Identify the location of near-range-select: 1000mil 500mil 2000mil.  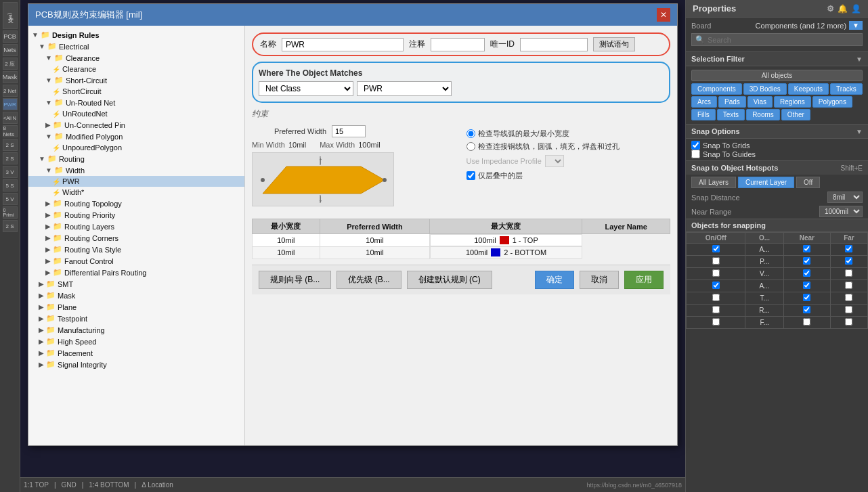
(841, 211).